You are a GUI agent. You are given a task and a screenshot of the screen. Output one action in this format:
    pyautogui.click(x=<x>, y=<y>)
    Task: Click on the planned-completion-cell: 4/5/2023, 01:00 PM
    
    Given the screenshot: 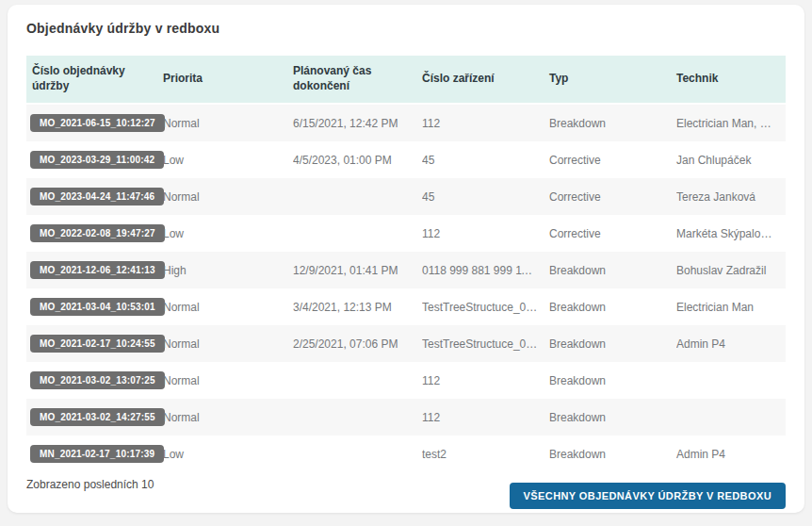 What is the action you would take?
    pyautogui.click(x=358, y=160)
    